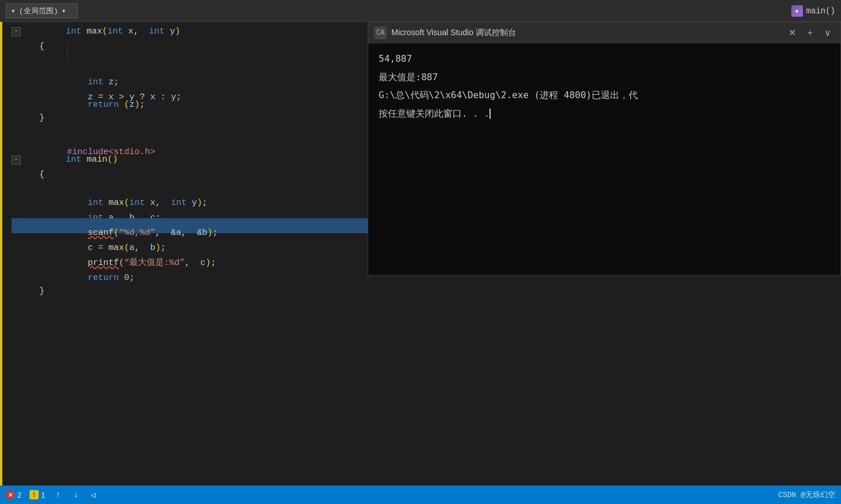 The image size is (841, 504). What do you see at coordinates (828, 32) in the screenshot?
I see `debug-dropdown-btn: ∨` at bounding box center [828, 32].